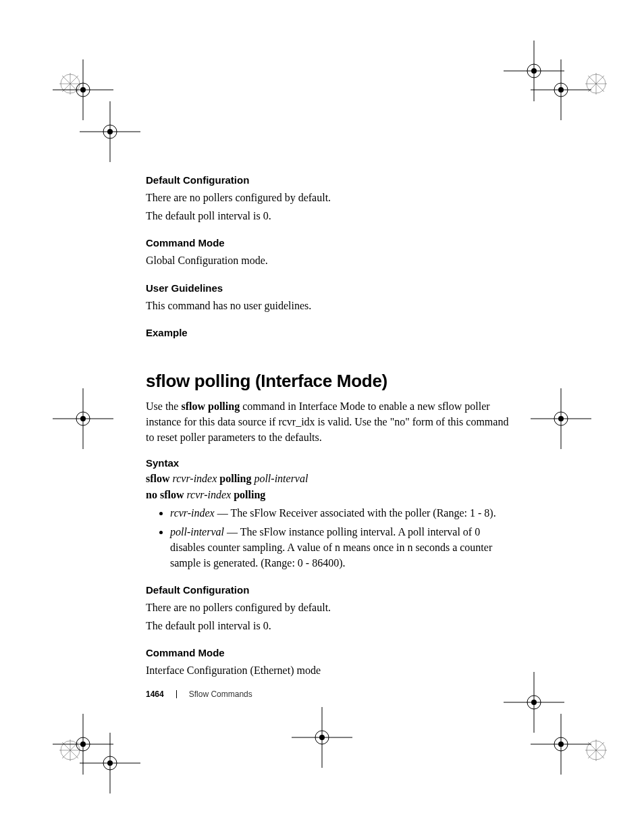 The image size is (644, 834). Describe the element at coordinates (340, 548) in the screenshot. I see `list-item: poll-interval — The sFlow instance polli…` at that location.